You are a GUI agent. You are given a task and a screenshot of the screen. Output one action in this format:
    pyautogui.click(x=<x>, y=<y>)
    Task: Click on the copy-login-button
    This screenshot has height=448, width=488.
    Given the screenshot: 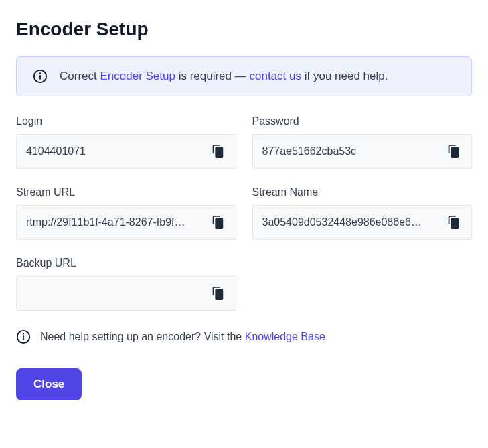 What is the action you would take?
    pyautogui.click(x=218, y=151)
    